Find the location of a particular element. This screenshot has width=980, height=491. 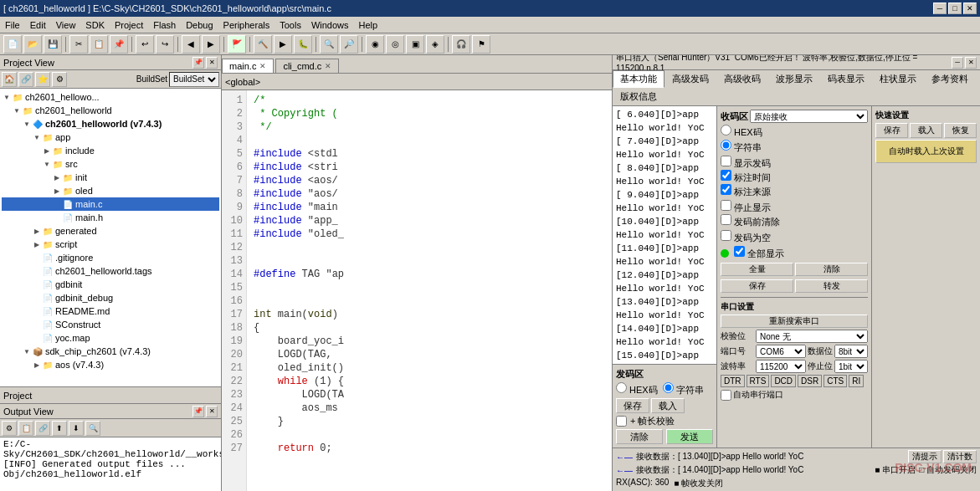

show-all-label: 全部显示 is located at coordinates (759, 253).